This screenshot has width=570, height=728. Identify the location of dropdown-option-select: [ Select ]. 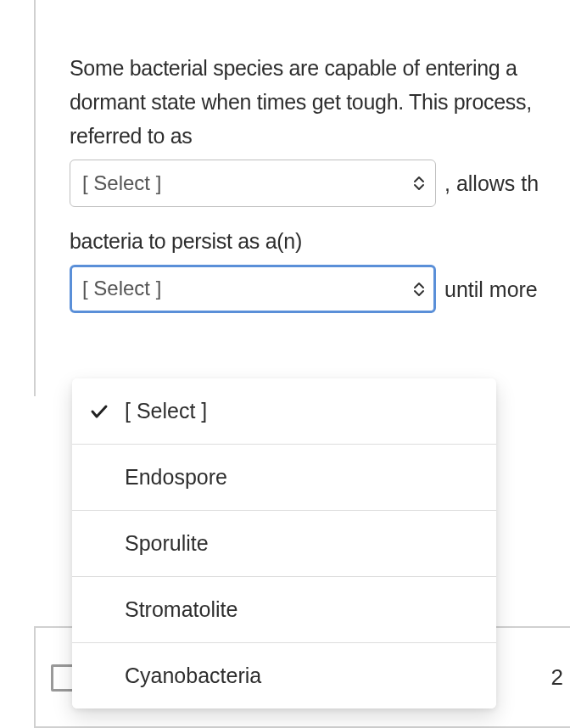
(284, 412).